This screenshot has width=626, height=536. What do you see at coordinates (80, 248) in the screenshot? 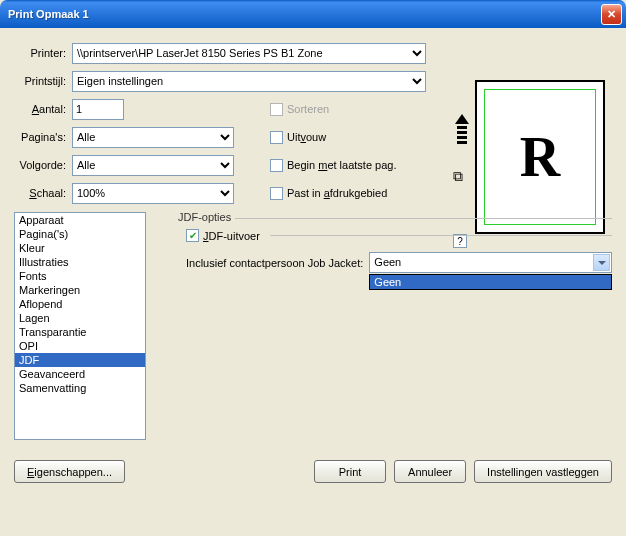
I see `list-item: Kleur` at bounding box center [80, 248].